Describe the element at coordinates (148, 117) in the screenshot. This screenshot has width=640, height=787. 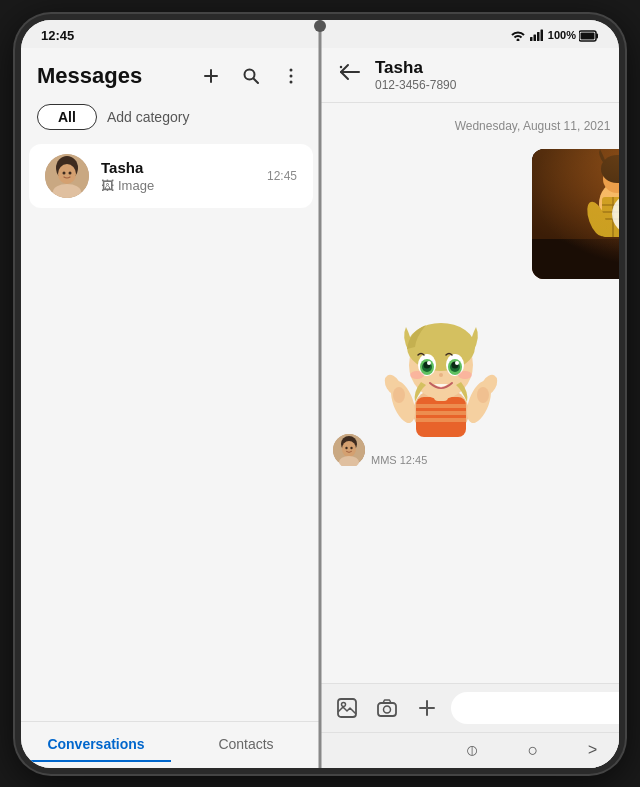
I see `add-category: Add category` at that location.